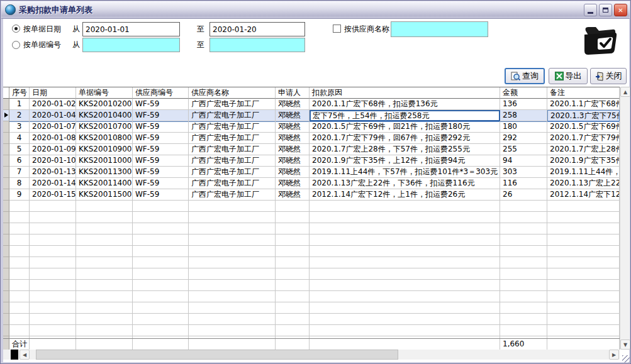  What do you see at coordinates (605, 10) in the screenshot?
I see `maximize-button` at bounding box center [605, 10].